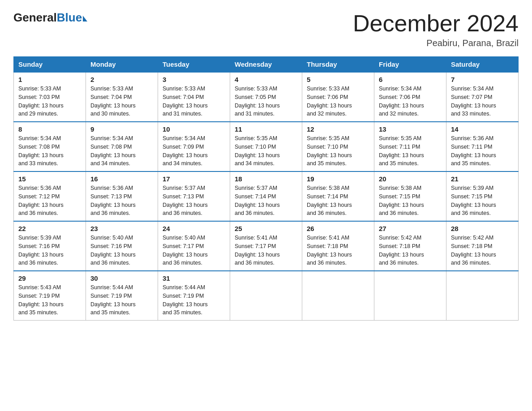 This screenshot has height=411, width=532. What do you see at coordinates (339, 196) in the screenshot?
I see `calendar-cell: 19Sunrise: 5:38 AMSunset: 7:14 PMDayligh…` at bounding box center [339, 196].